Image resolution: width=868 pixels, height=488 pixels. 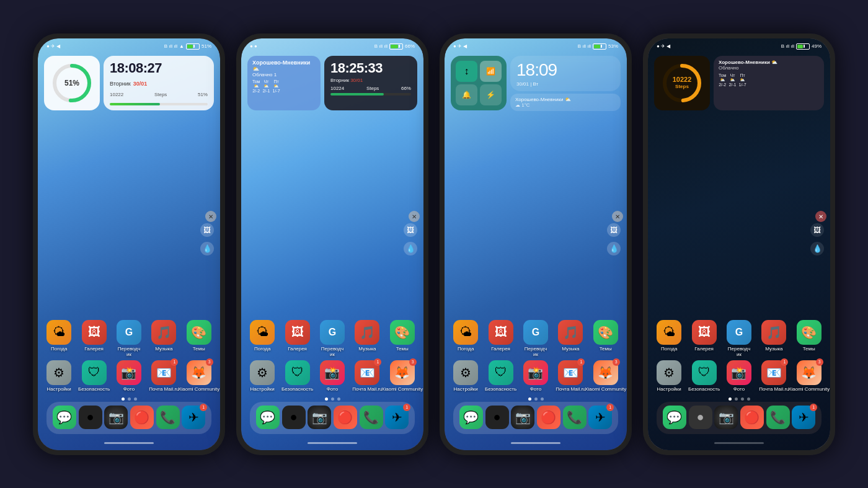 What do you see at coordinates (682, 83) in the screenshot?
I see `steps-widget-4: 10222 Steps` at bounding box center [682, 83].